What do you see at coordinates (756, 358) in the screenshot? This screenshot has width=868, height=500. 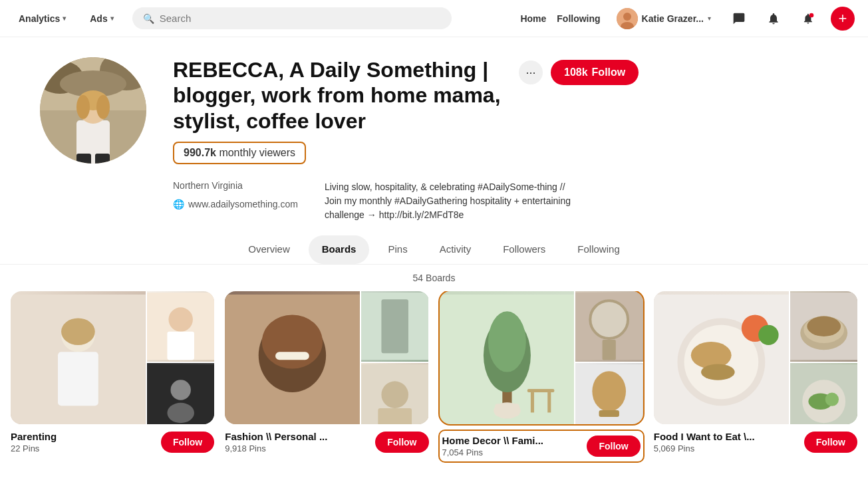 I see `board-images-food` at bounding box center [756, 358].